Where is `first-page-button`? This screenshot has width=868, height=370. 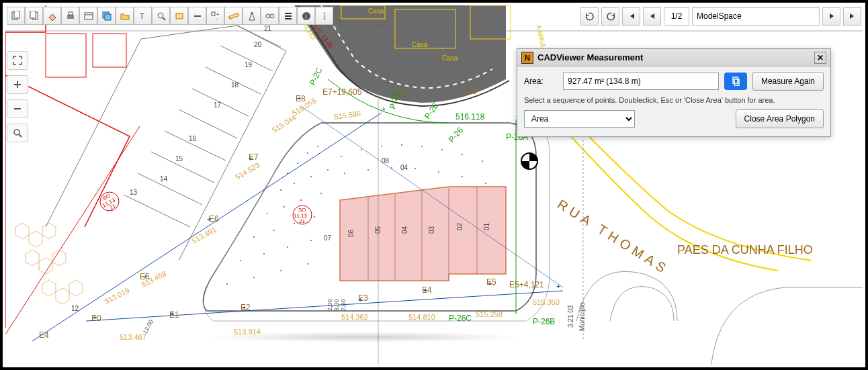
first-page-button is located at coordinates (632, 16).